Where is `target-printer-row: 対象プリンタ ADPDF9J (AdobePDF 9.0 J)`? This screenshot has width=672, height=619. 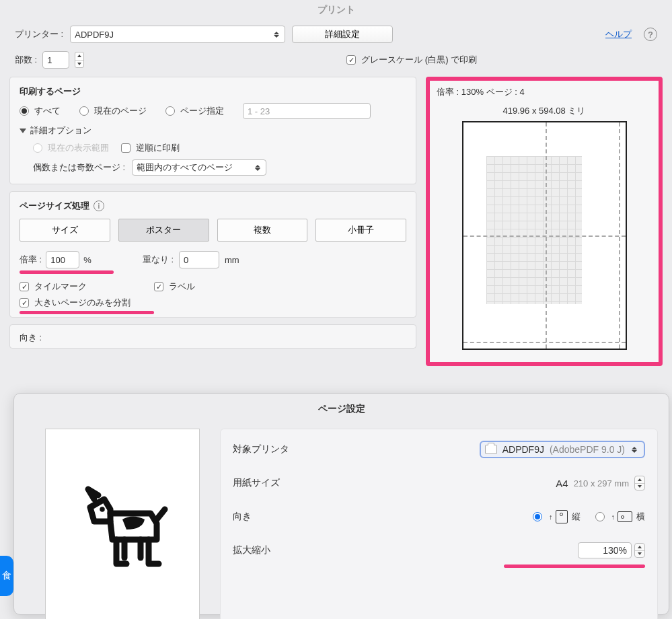
target-printer-row: 対象プリンタ ADPDF9J (AdobePDF 9.0 J) is located at coordinates (439, 449).